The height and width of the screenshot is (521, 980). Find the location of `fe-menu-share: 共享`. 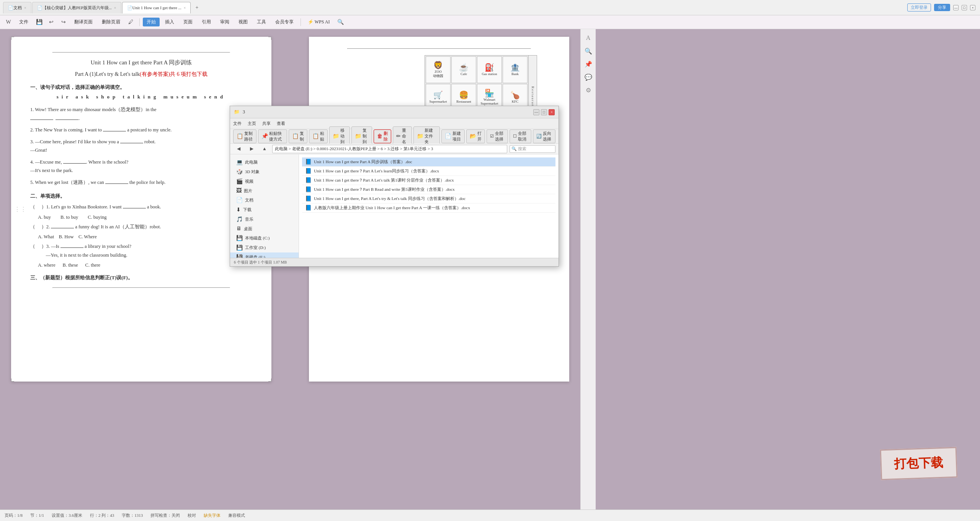

fe-menu-share: 共享 is located at coordinates (266, 123).